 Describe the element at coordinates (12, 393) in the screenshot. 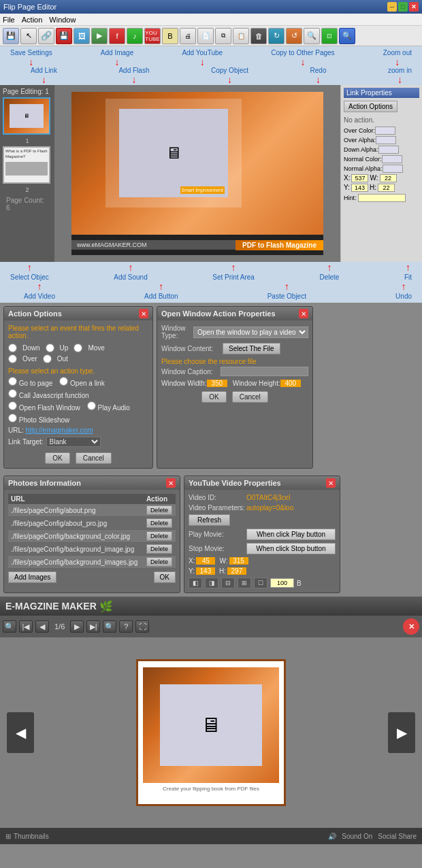

I see `radio-js` at that location.